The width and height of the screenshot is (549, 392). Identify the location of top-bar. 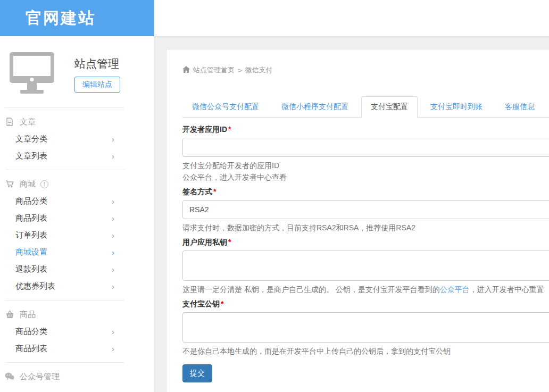
(352, 18).